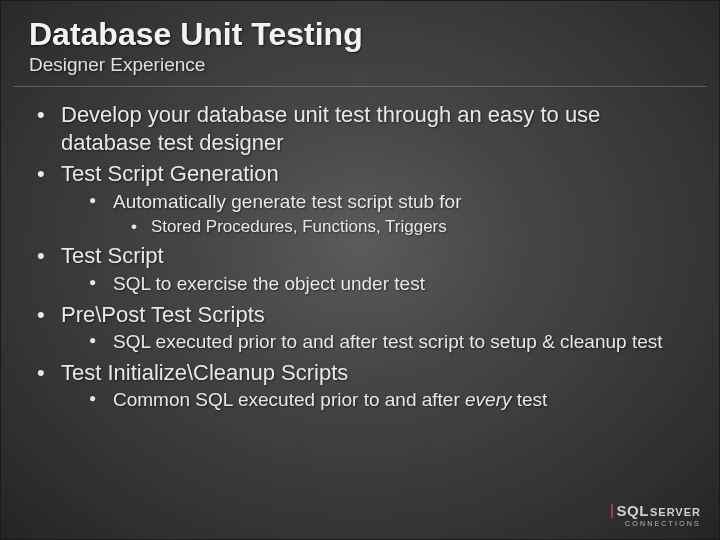 This screenshot has height=540, width=720. I want to click on bullet-text: Automatically generate test script stub …, so click(288, 202).